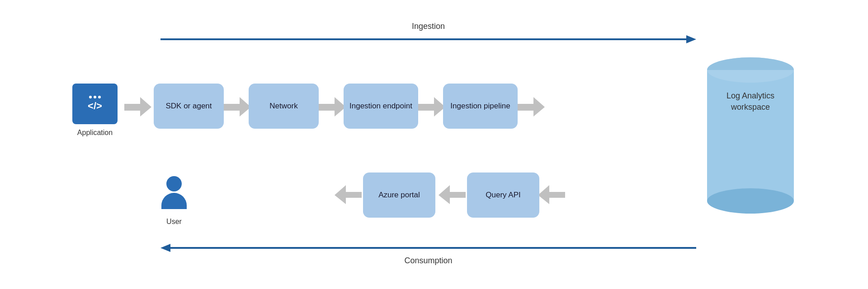 This screenshot has width=868, height=289. What do you see at coordinates (95, 97) in the screenshot?
I see `dot2` at bounding box center [95, 97].